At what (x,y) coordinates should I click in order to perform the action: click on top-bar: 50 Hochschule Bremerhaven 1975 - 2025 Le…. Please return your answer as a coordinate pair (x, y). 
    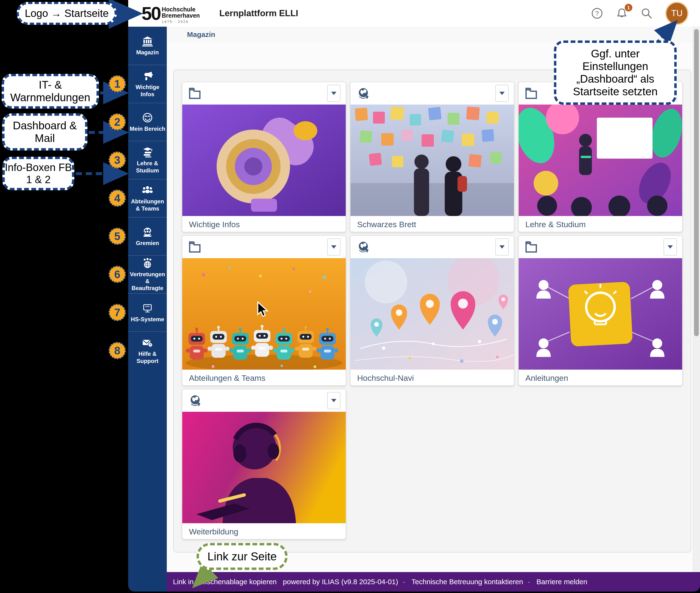
    Looking at the image, I should click on (414, 13).